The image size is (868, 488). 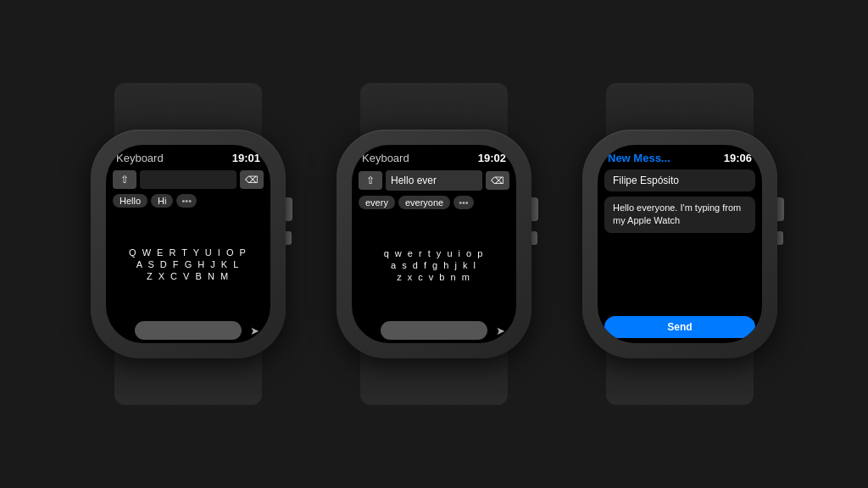 What do you see at coordinates (246, 158) in the screenshot?
I see `screen1-time: 19:01` at bounding box center [246, 158].